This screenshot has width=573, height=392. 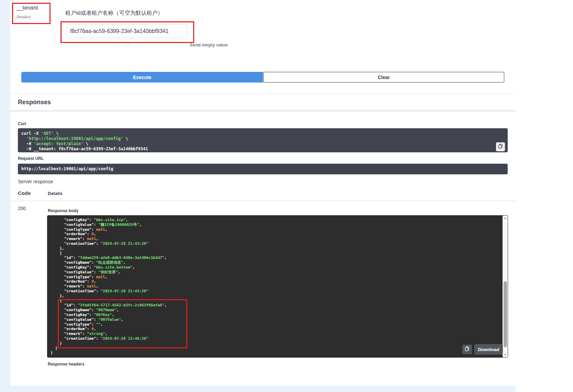 I want to click on annotation-box-parameter-name, so click(x=31, y=13).